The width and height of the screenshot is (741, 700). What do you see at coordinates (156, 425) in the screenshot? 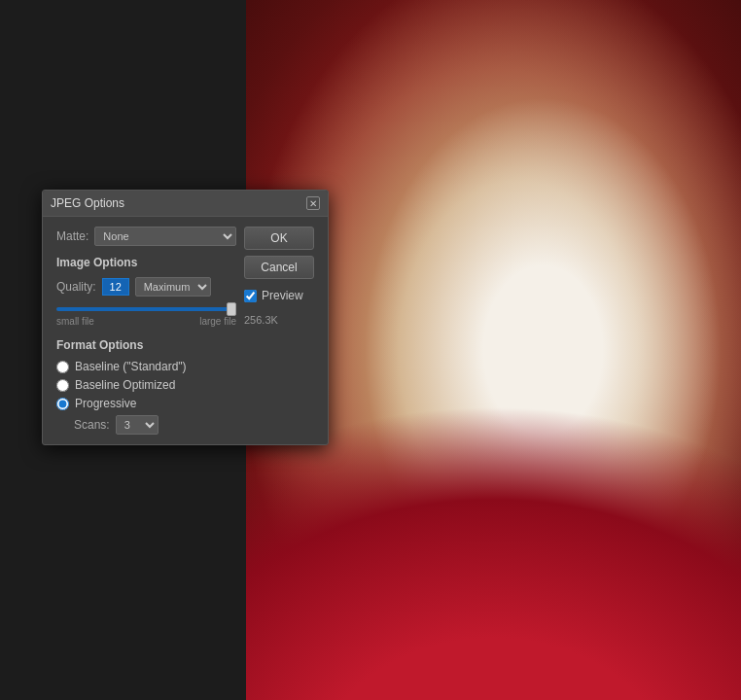
I see `scans-row: Scans: 3 4 5` at bounding box center [156, 425].